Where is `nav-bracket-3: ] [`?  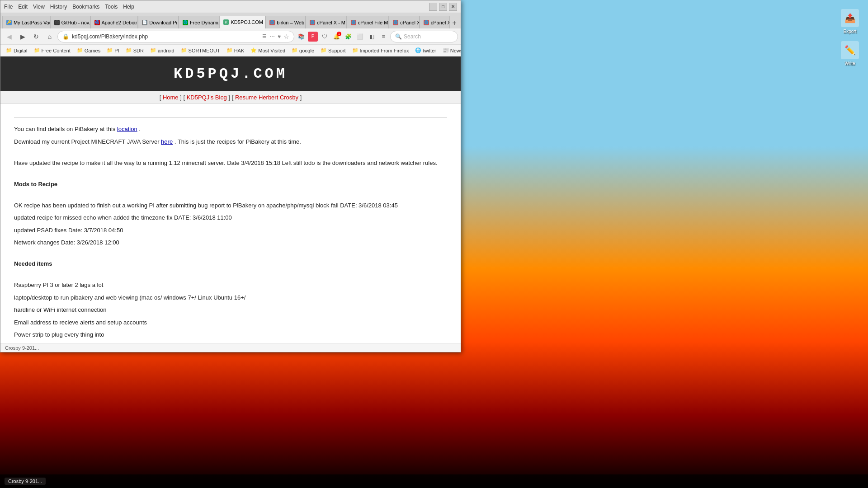
nav-bracket-3: ] [ is located at coordinates (231, 98).